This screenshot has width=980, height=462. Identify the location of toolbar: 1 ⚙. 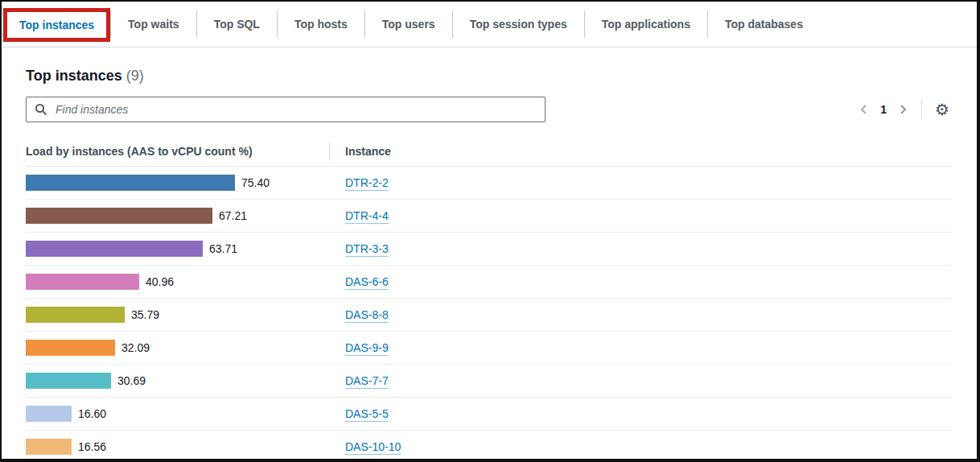
(489, 109).